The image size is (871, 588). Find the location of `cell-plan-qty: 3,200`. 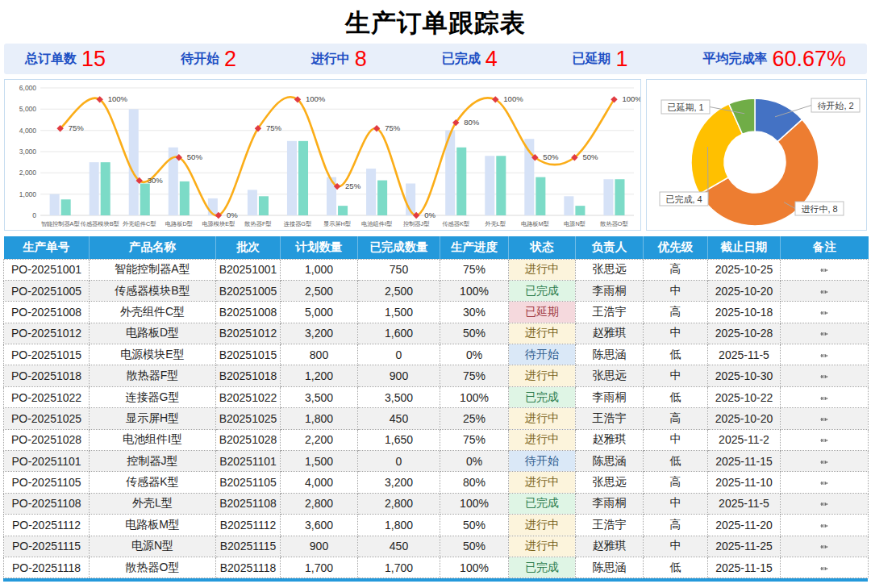

cell-plan-qty: 3,200 is located at coordinates (319, 333).